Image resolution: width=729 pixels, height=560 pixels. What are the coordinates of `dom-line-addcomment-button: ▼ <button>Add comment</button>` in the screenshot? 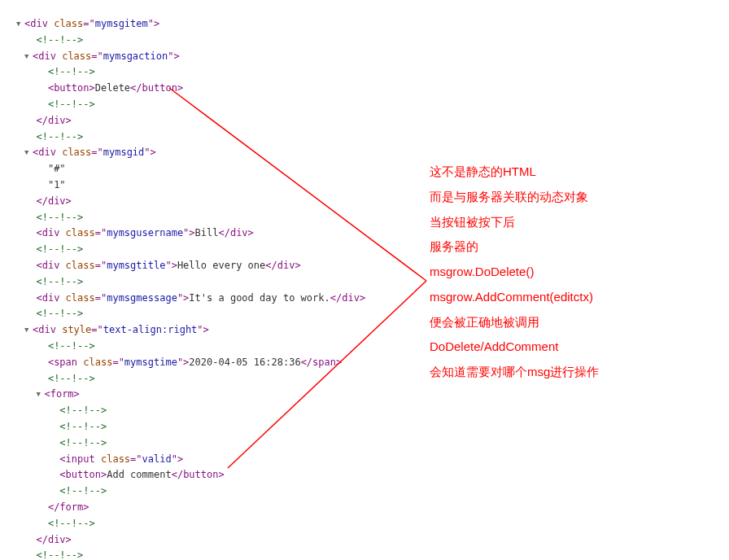 It's located at (373, 475).